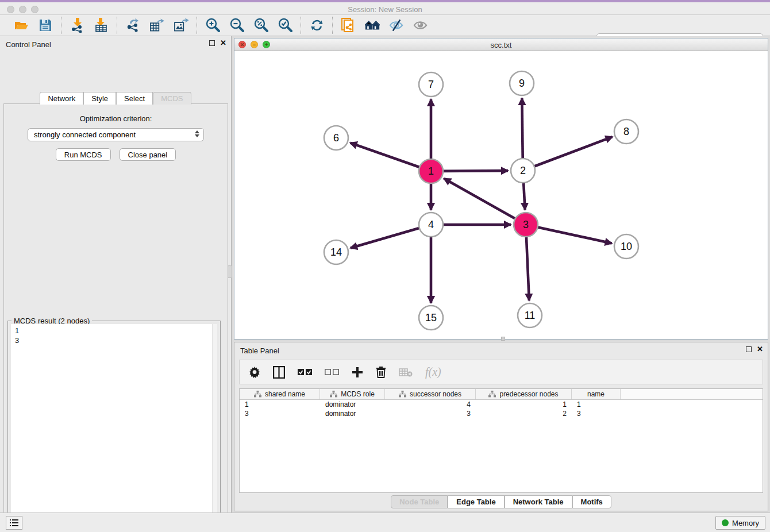 The image size is (770, 532). Describe the element at coordinates (501, 414) in the screenshot. I see `table-row: 3dominator323` at that location.